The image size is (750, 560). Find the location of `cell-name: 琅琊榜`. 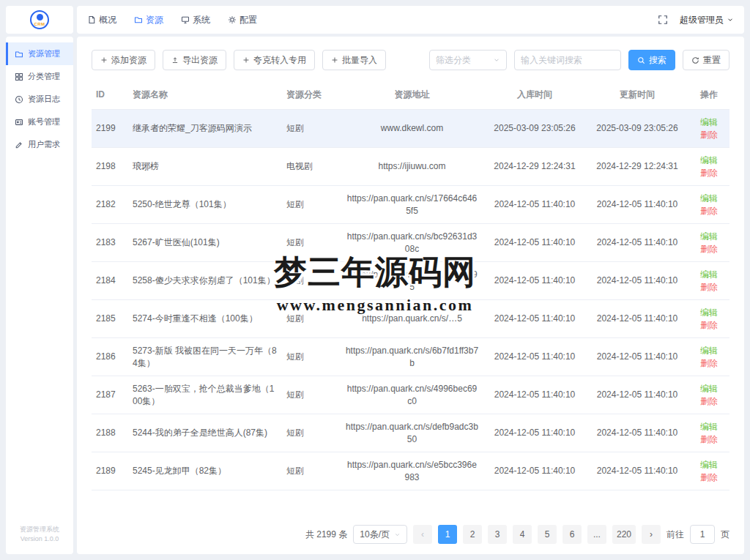

cell-name: 琅琊榜 is located at coordinates (205, 167).